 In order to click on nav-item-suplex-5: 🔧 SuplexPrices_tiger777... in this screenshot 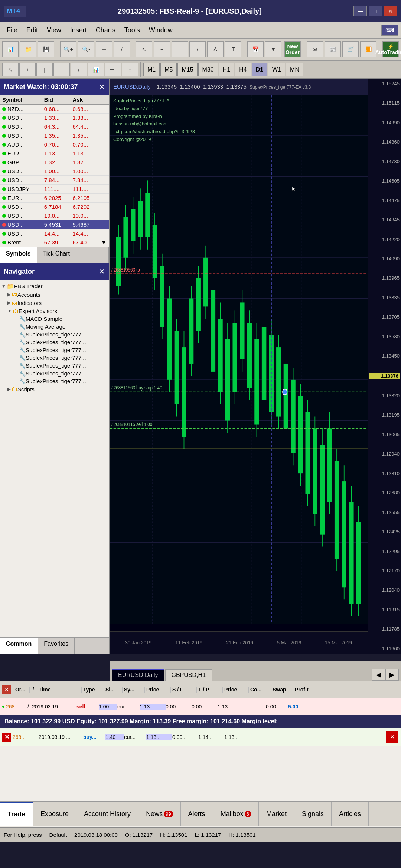, I will do `click(54, 366)`.